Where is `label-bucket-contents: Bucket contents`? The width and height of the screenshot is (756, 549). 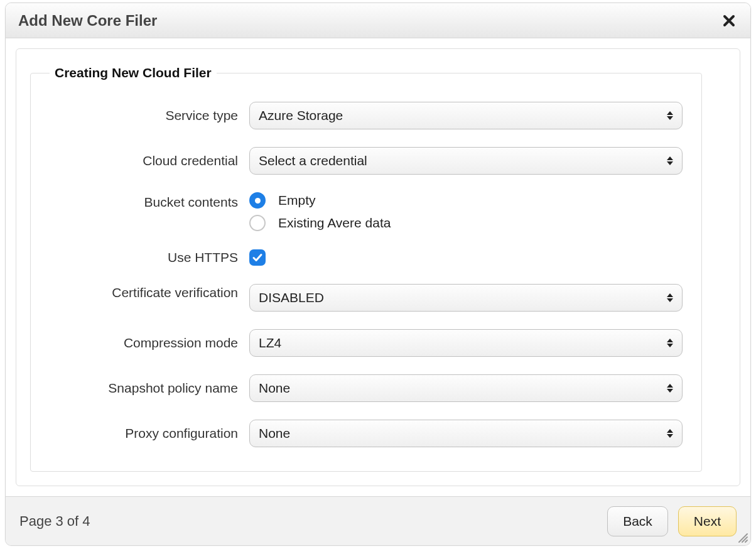 label-bucket-contents: Bucket contents is located at coordinates (144, 202).